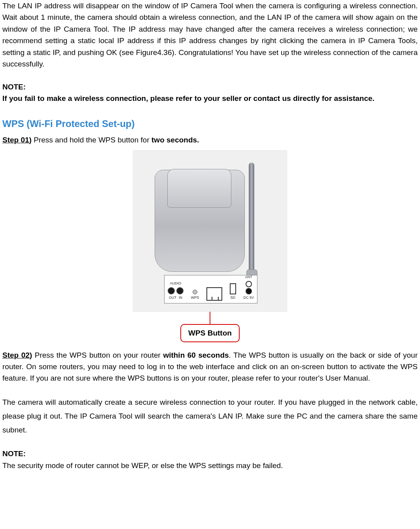 Image resolution: width=420 pixels, height=529 pixels. What do you see at coordinates (97, 355) in the screenshot?
I see `step02-text-before: Press the WPS button on your router` at bounding box center [97, 355].